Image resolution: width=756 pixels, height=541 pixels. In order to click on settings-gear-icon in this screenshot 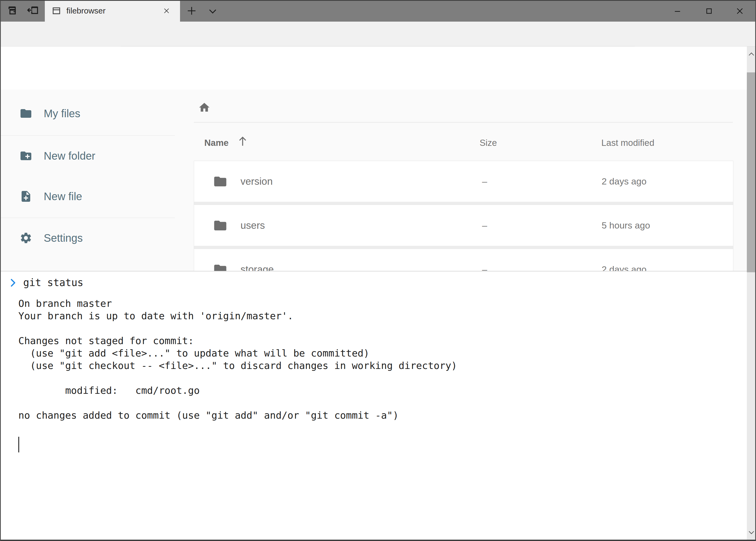, I will do `click(26, 238)`.